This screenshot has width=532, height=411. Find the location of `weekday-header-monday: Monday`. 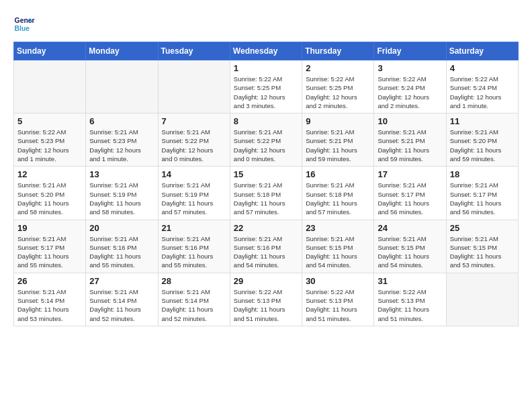

weekday-header-monday: Monday is located at coordinates (122, 51).